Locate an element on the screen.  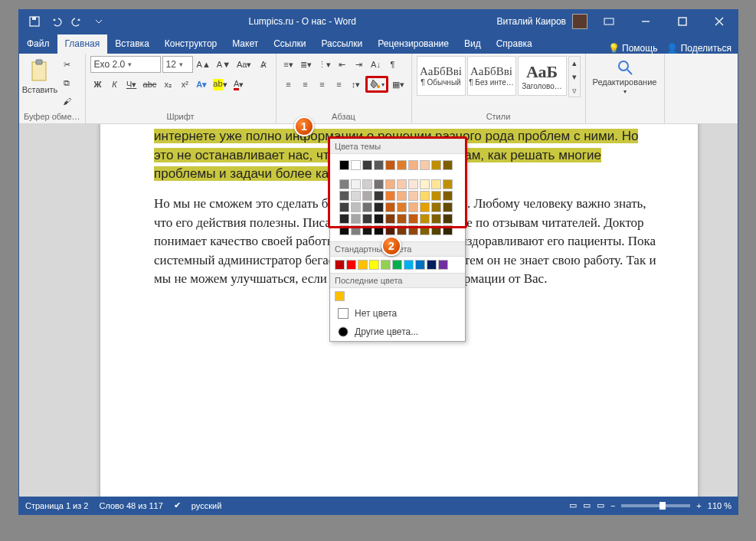
shading-button: ▾ is located at coordinates (377, 84).